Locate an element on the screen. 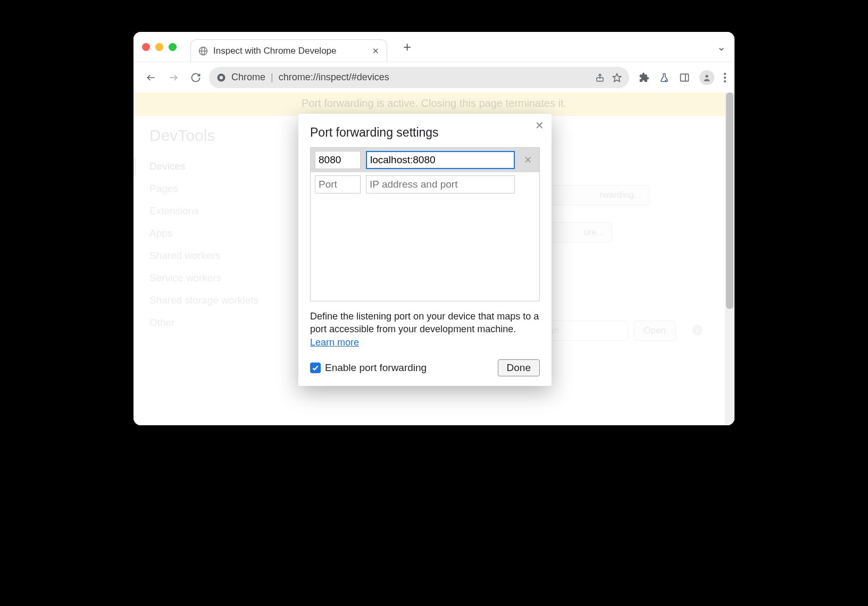 This screenshot has height=606, width=868. devtools-sidebar: DevTools Devices Pages Extensions Apps S… is located at coordinates (211, 225).